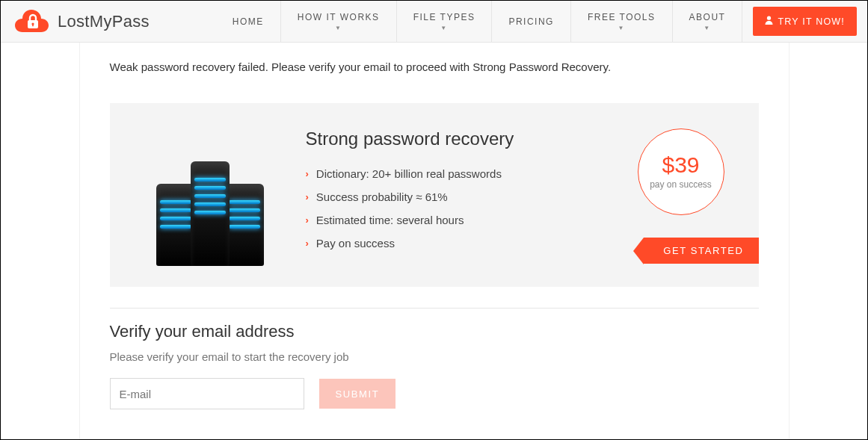  What do you see at coordinates (338, 21) in the screenshot?
I see `nav-how-it-works: HOW IT WORKS ▼` at bounding box center [338, 21].